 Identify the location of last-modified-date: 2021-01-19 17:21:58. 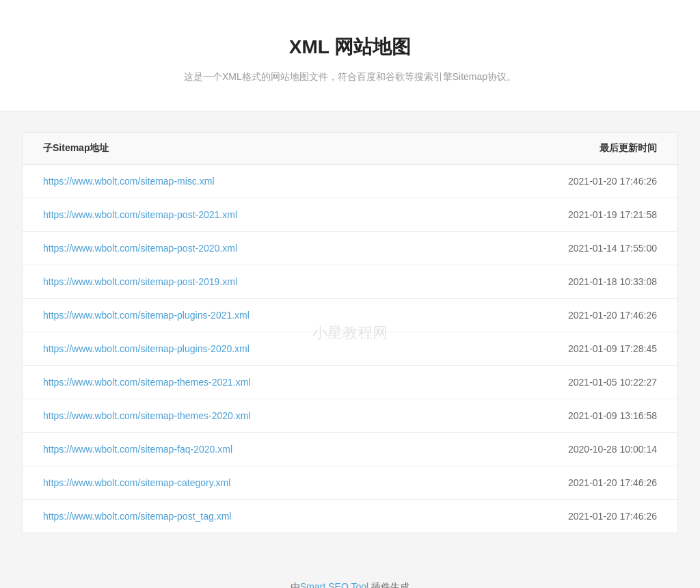
(612, 215).